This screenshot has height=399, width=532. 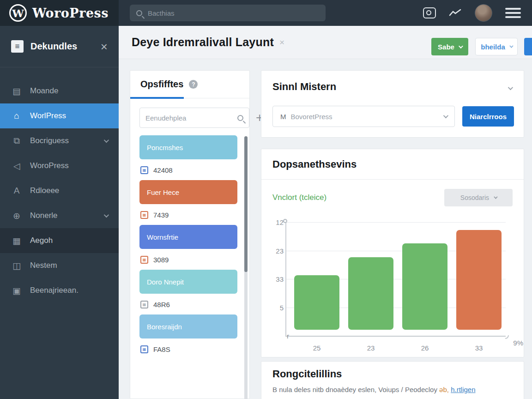 I want to click on sidebar-item-nonerle: ⊕ Nonerle, so click(x=59, y=216).